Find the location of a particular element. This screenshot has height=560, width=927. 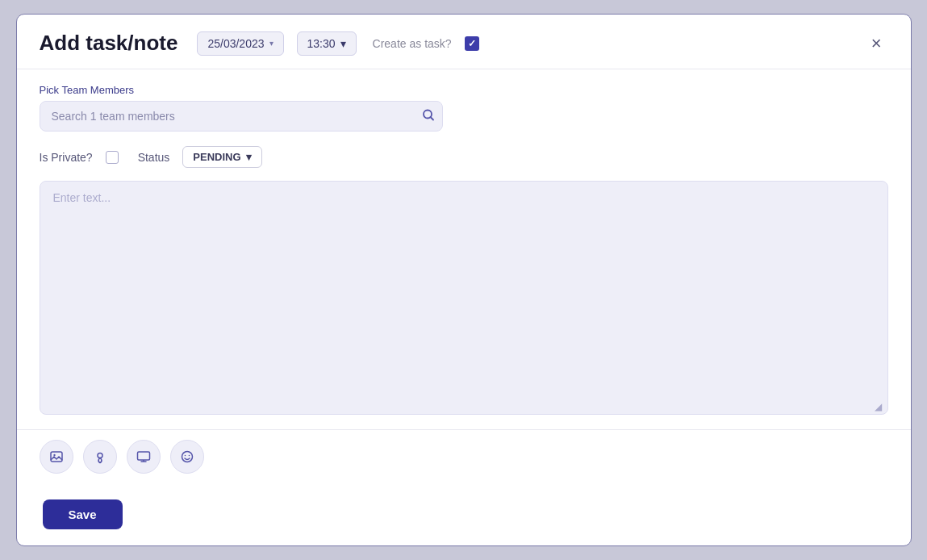

emoji-icon-button is located at coordinates (187, 457).